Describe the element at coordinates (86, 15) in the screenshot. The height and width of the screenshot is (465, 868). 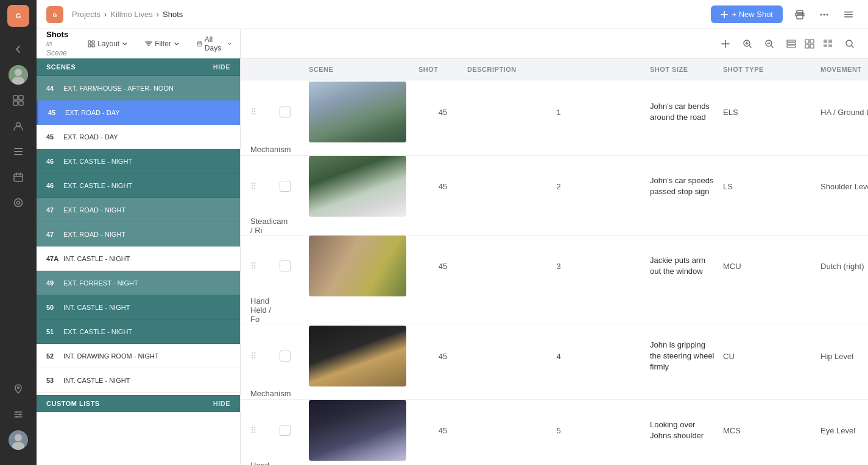
I see `projects-link: Projects` at that location.